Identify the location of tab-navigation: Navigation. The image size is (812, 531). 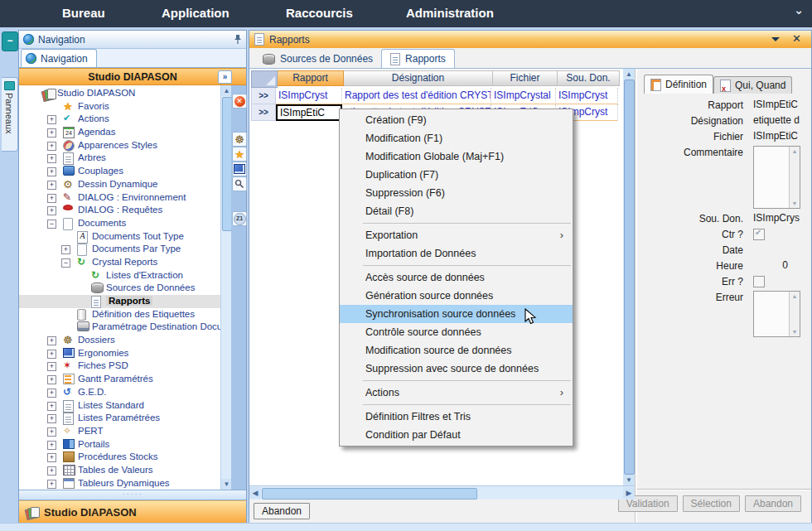
(59, 58).